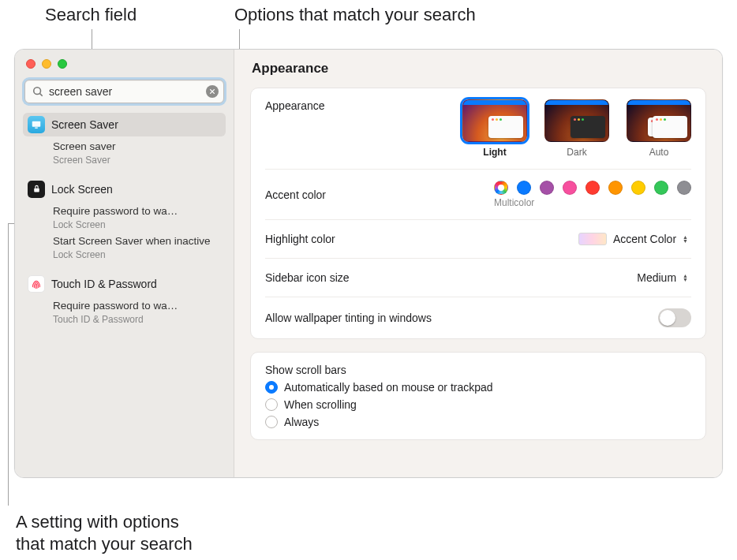 The width and height of the screenshot is (737, 560). Describe the element at coordinates (36, 284) in the screenshot. I see `touchid-icon` at that location.